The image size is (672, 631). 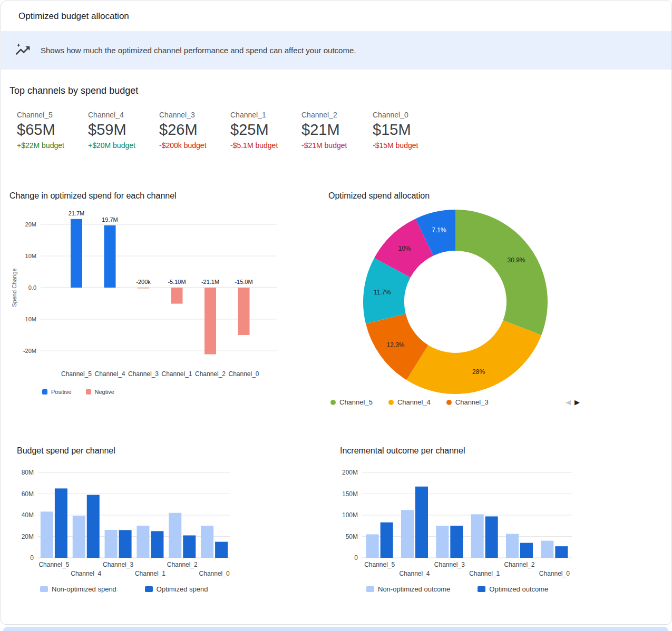 I want to click on chart-budget-bar-channel-5-non-optimized, so click(x=47, y=535).